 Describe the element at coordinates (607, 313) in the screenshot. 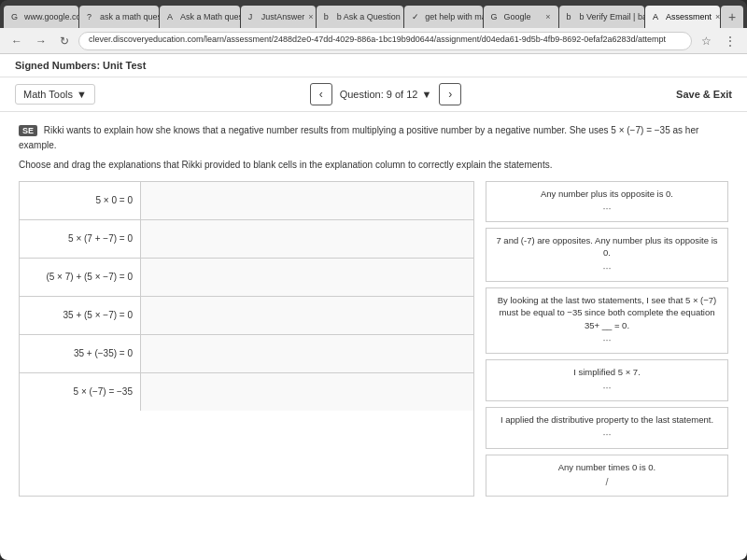

I see `explanation-text-3: By looking at the last two statements, I…` at that location.